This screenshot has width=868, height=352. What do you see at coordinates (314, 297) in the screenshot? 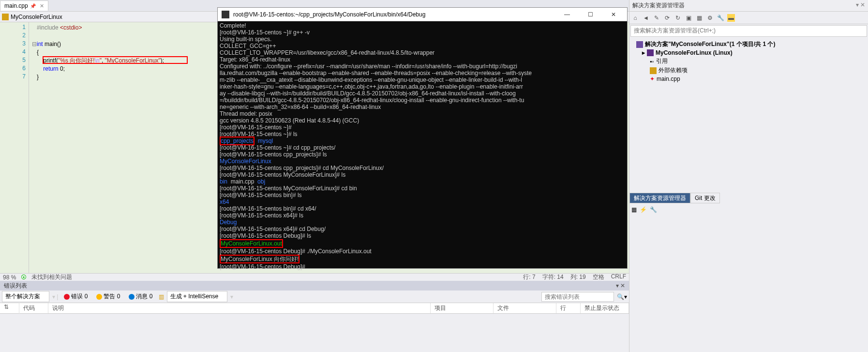
I see `error-list-toolbar: 整个解决方案 ▾ | 错误 0 警告 0 消息 0 ▥ 生成 + Intelli…` at bounding box center [314, 297].